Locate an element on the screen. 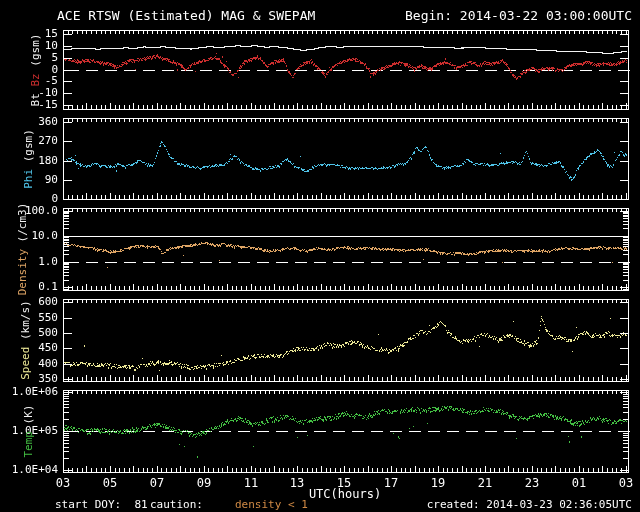  x-tick-label: 19 is located at coordinates (438, 484).